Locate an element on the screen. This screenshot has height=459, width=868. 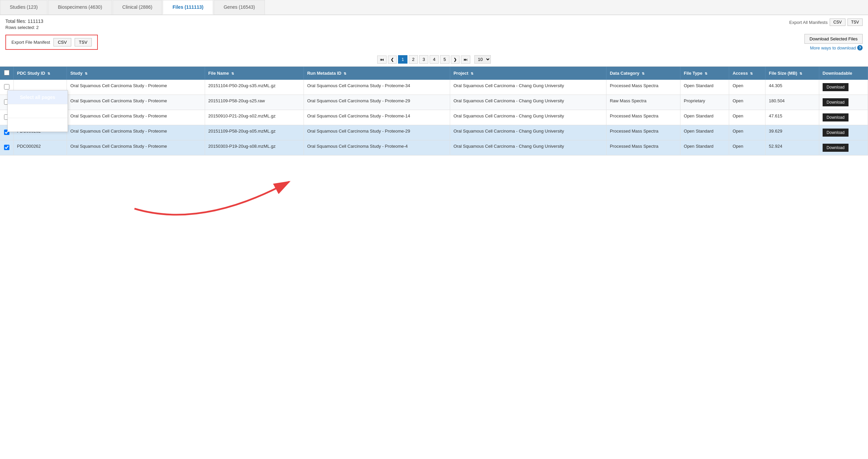
controls-bar: Export File Manifest CSV TSV Download Se… is located at coordinates (434, 42).